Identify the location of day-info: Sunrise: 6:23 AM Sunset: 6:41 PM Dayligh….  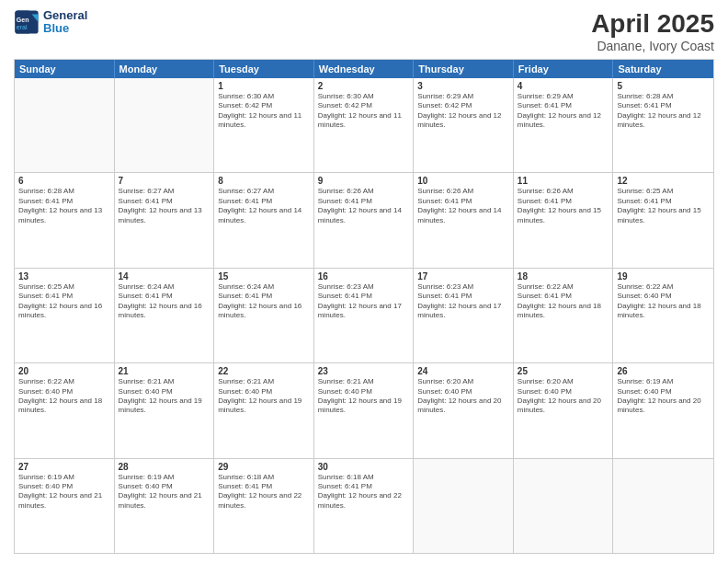
(463, 302).